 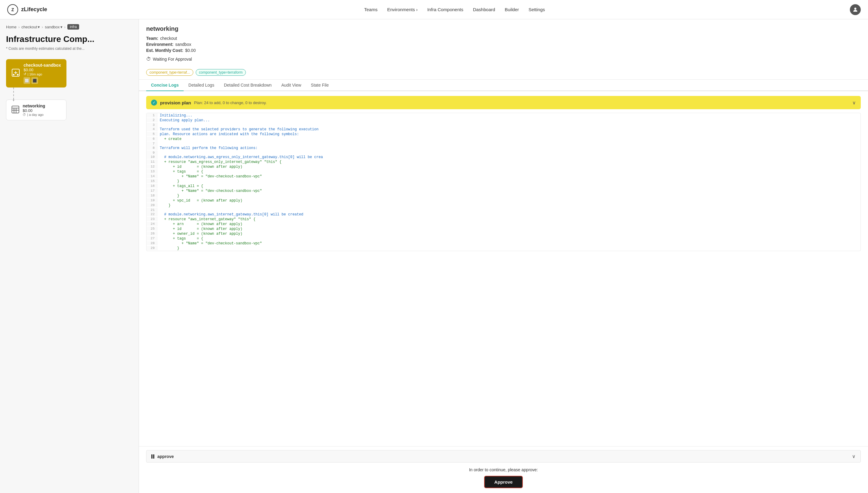 I want to click on code-line: 8Terraform will perform the following ac…, so click(x=504, y=148).